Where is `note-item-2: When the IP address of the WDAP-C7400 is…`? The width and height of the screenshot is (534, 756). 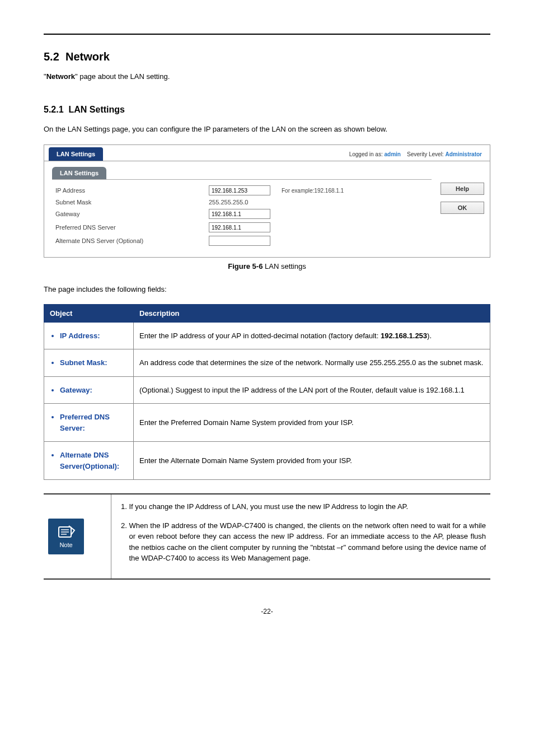
note-item-2: When the IP address of the WDAP-C7400 is… is located at coordinates (308, 542).